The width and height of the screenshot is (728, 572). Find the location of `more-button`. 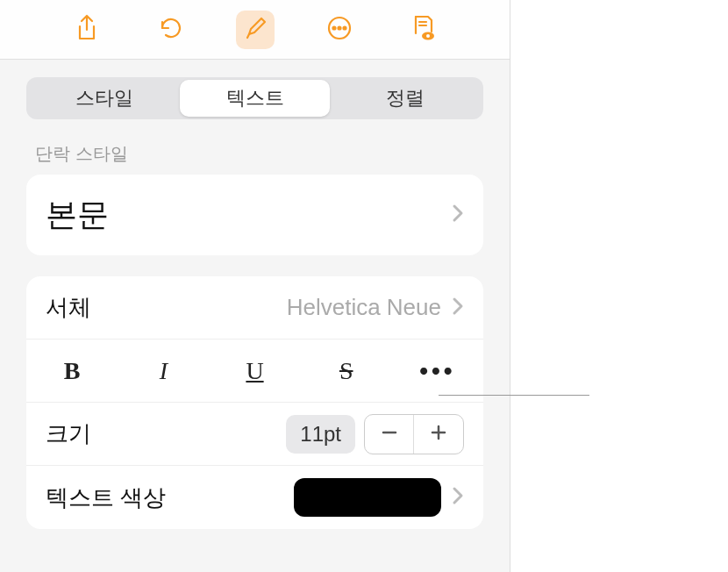

more-button is located at coordinates (339, 30).